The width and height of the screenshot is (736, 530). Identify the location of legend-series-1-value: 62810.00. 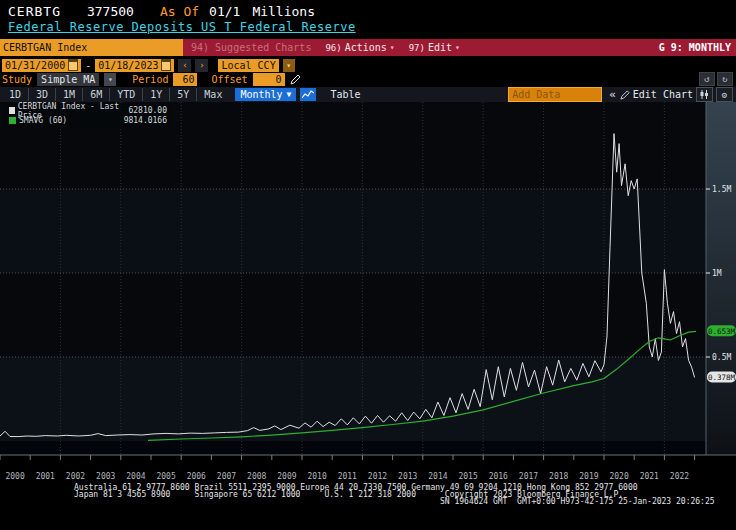
(148, 110).